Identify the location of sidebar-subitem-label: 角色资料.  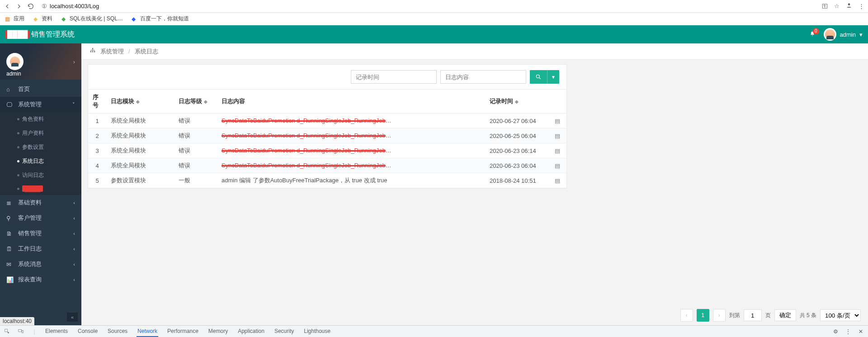
(33, 119).